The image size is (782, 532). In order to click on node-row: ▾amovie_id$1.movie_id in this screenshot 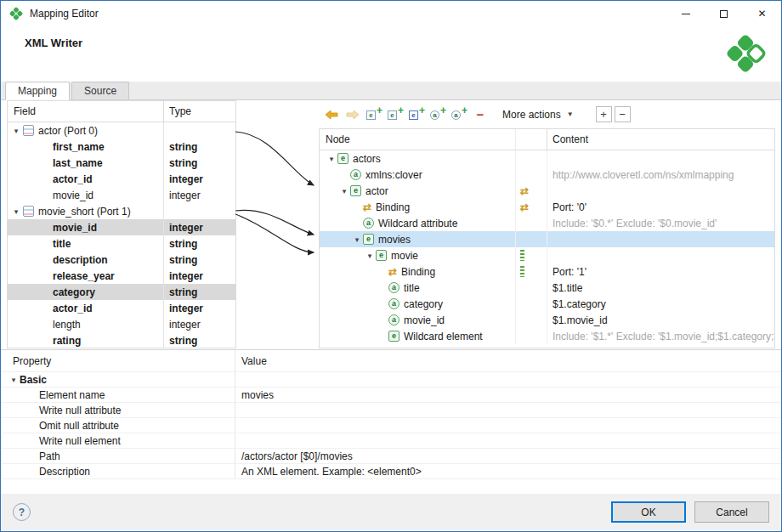, I will do `click(547, 320)`.